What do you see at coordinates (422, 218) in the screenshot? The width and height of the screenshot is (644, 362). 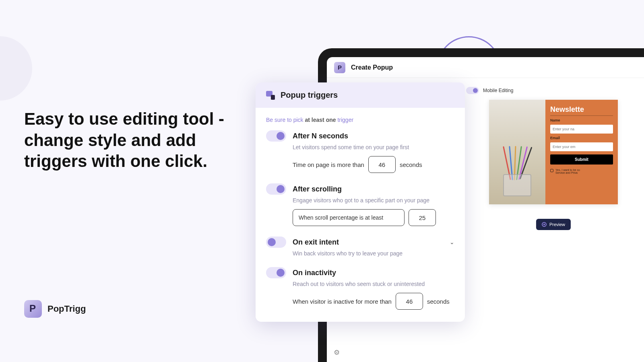 I see `scroll-percentage-input` at bounding box center [422, 218].